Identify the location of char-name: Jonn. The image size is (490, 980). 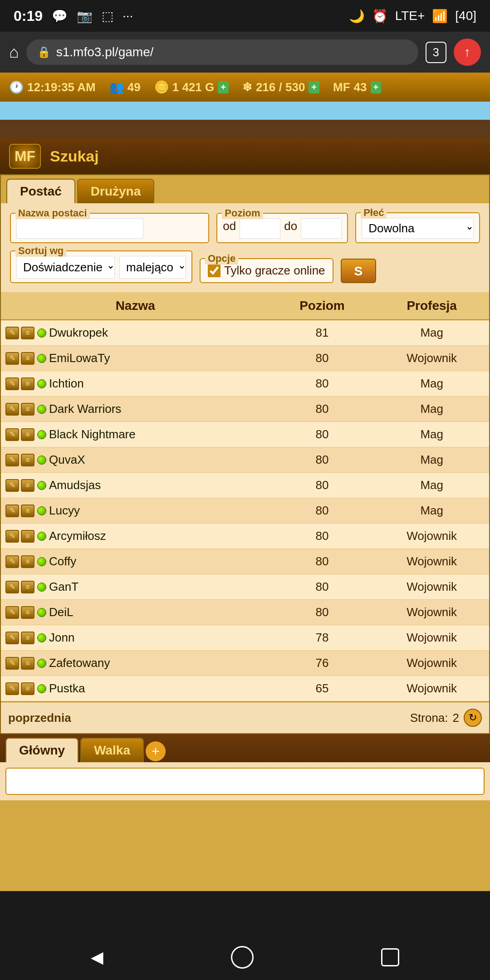
(62, 638).